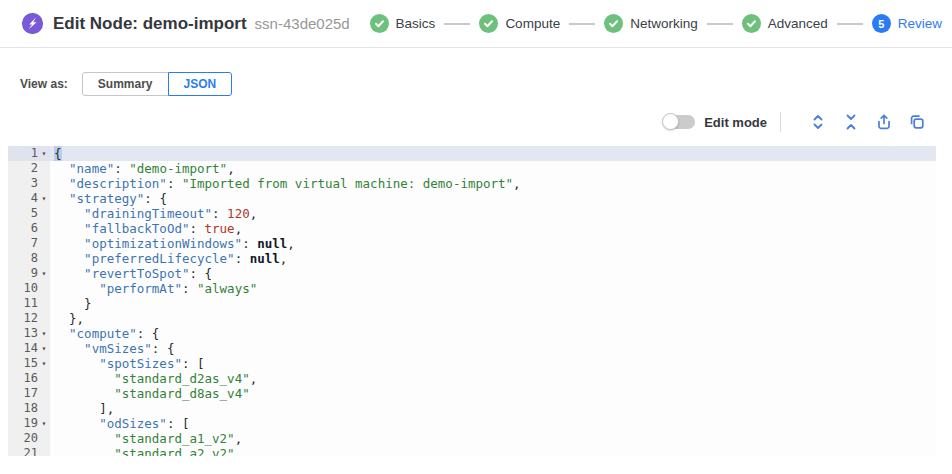 The height and width of the screenshot is (474, 952). What do you see at coordinates (532, 24) in the screenshot?
I see `step-label: Compute` at bounding box center [532, 24].